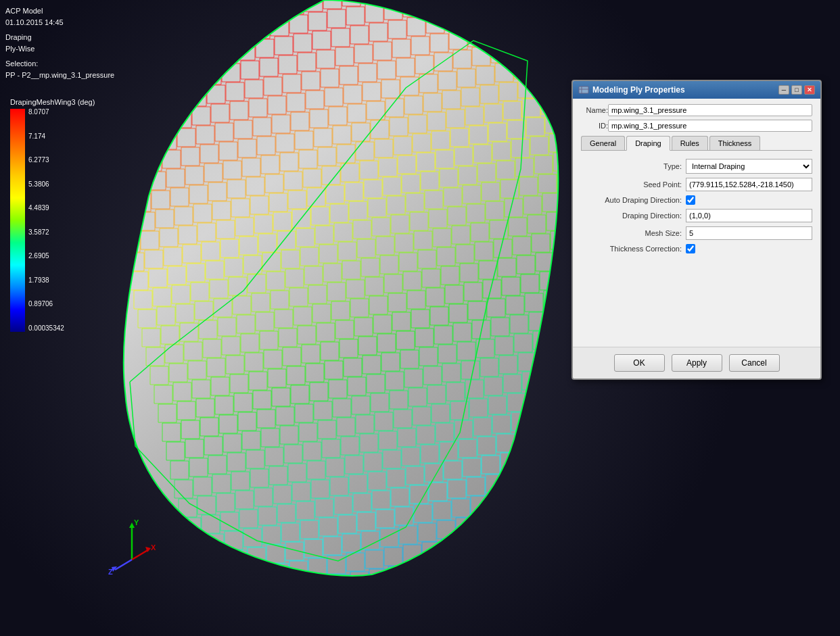 This screenshot has height=636, width=840. I want to click on submode-label: Ply-Wise, so click(60, 49).